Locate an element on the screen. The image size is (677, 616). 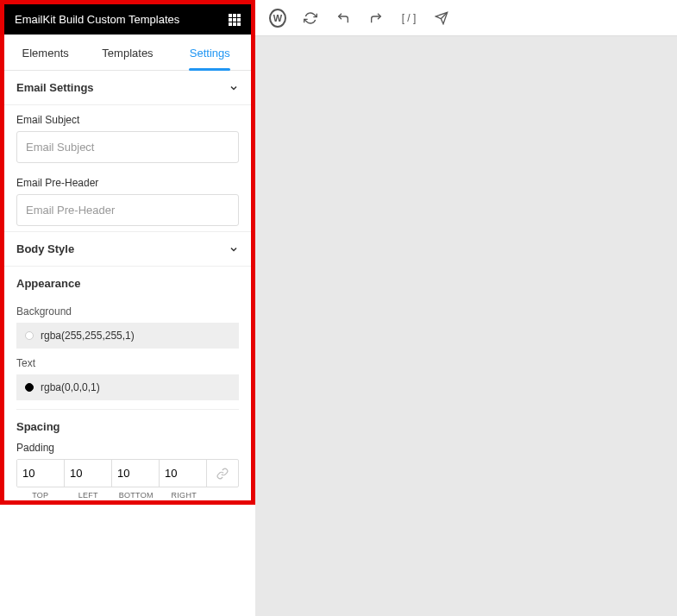
sidebar-bottom-space is located at coordinates (128, 561).